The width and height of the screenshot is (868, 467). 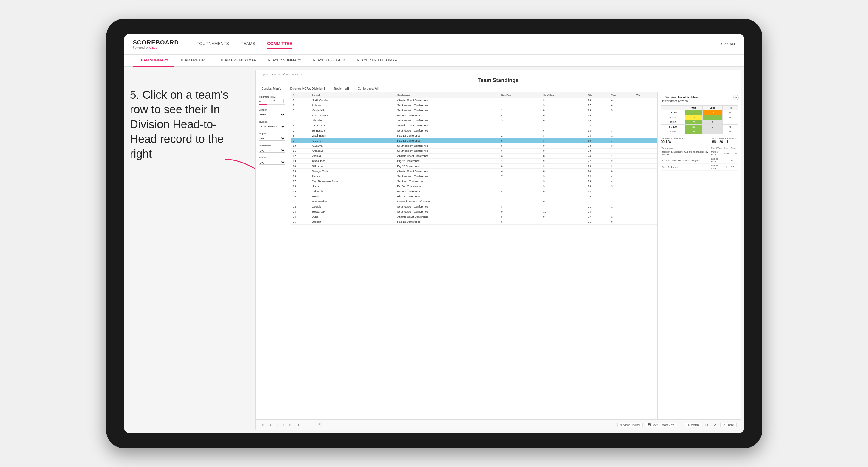 I want to click on clock-button: 🕐, so click(x=319, y=425).